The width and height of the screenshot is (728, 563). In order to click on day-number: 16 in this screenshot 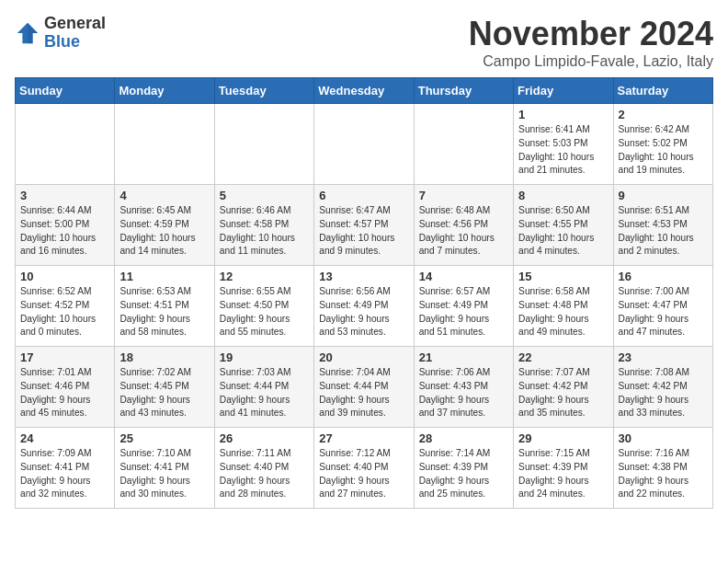, I will do `click(664, 276)`.